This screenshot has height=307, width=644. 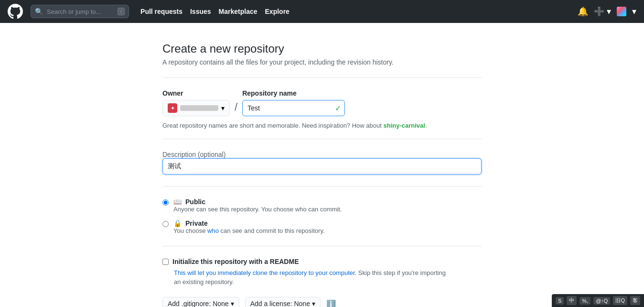 What do you see at coordinates (165, 224) in the screenshot?
I see `private-radio` at bounding box center [165, 224].